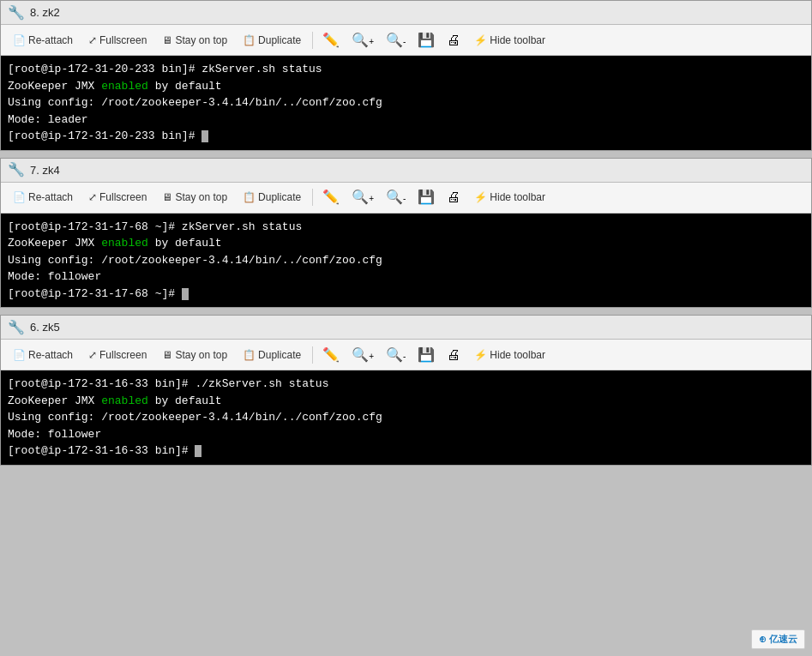  Describe the element at coordinates (331, 197) in the screenshot. I see `edit-icon-zk4: ✏️` at that location.